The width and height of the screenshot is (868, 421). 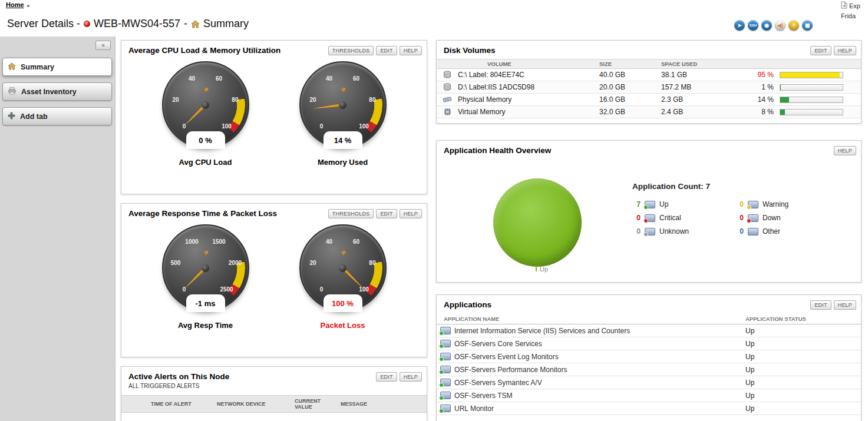 I want to click on application-name-link: OSF-Servers Symantec A/V, so click(x=600, y=383).